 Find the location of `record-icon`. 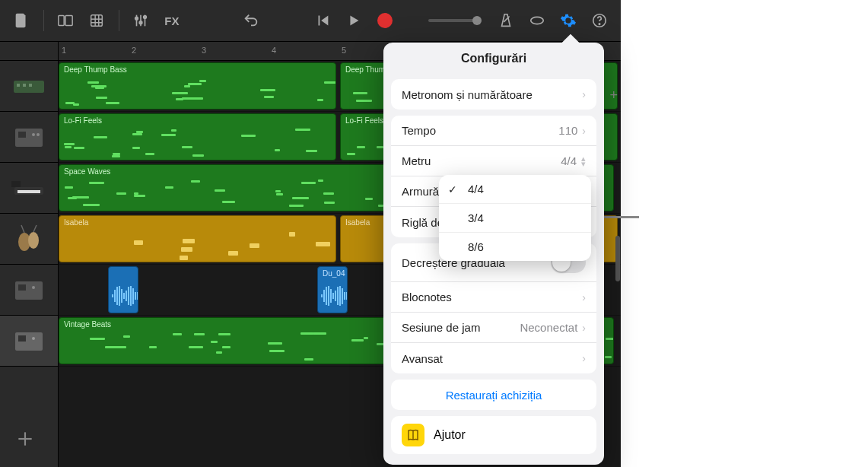

record-icon is located at coordinates (385, 21).